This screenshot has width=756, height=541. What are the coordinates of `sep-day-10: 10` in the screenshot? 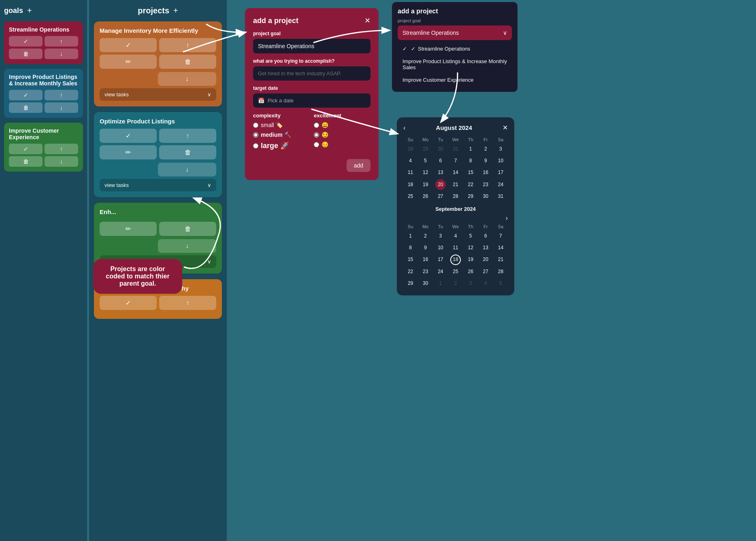 It's located at (441, 248).